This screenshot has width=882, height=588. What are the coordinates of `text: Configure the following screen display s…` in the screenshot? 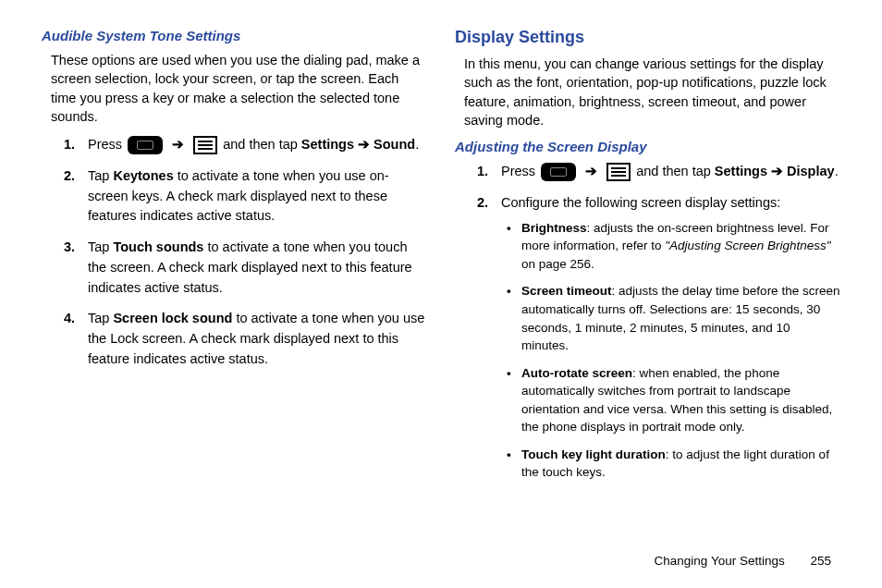 It's located at (641, 202).